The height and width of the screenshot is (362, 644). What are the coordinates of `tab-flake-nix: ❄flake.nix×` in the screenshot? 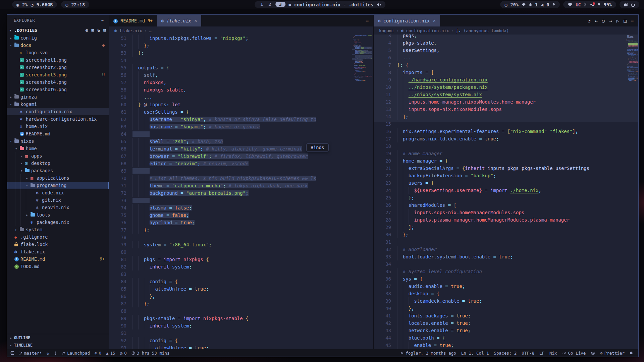 It's located at (179, 21).